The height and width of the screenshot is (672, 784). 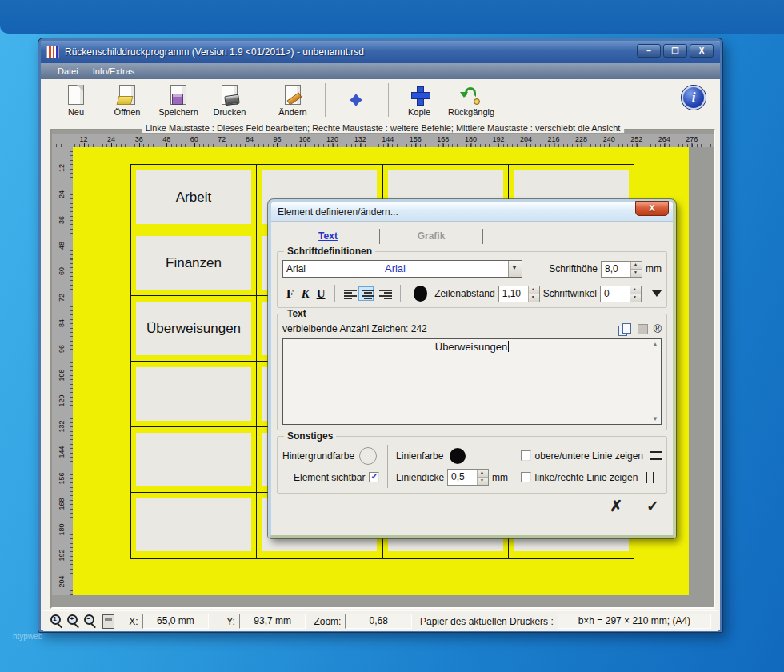 What do you see at coordinates (386, 294) in the screenshot?
I see `align-right-icon` at bounding box center [386, 294].